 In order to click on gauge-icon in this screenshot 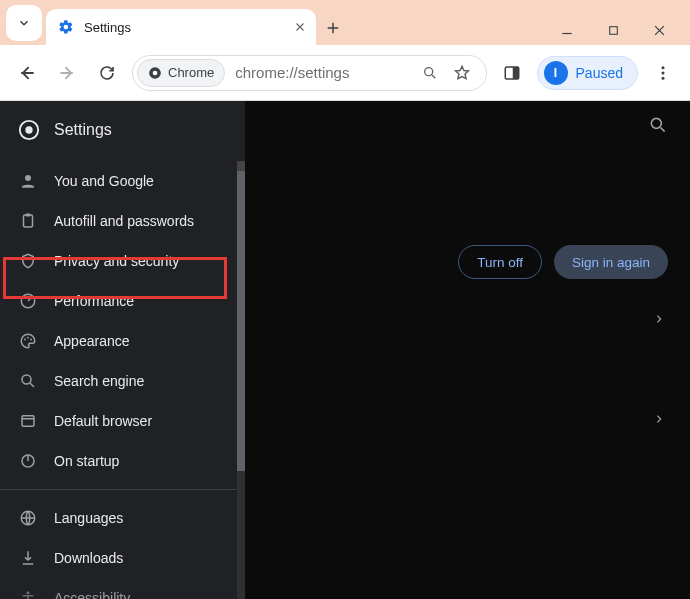, I will do `click(28, 301)`.